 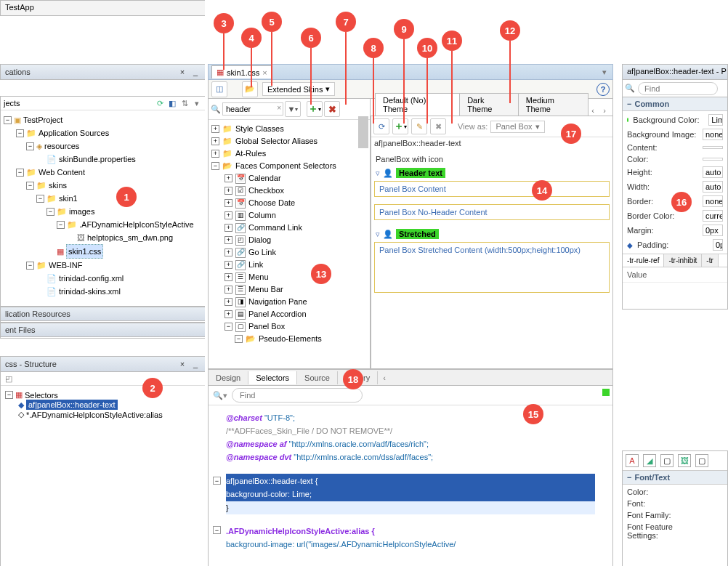 I want to click on margin-value: 0px, so click(x=713, y=230).